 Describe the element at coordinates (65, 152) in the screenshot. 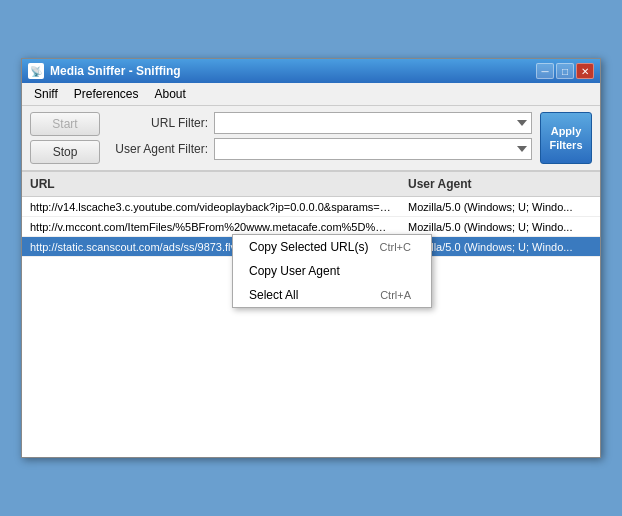

I see `stop-button: Stop` at that location.